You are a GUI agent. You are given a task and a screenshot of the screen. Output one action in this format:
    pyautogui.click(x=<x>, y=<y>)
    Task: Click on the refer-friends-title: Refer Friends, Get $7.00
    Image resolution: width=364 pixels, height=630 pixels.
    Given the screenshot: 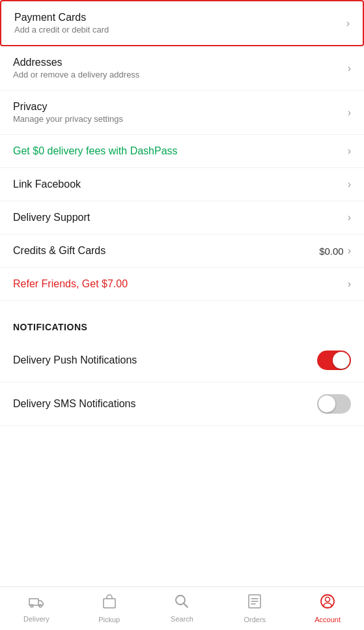 What is the action you would take?
    pyautogui.click(x=70, y=284)
    